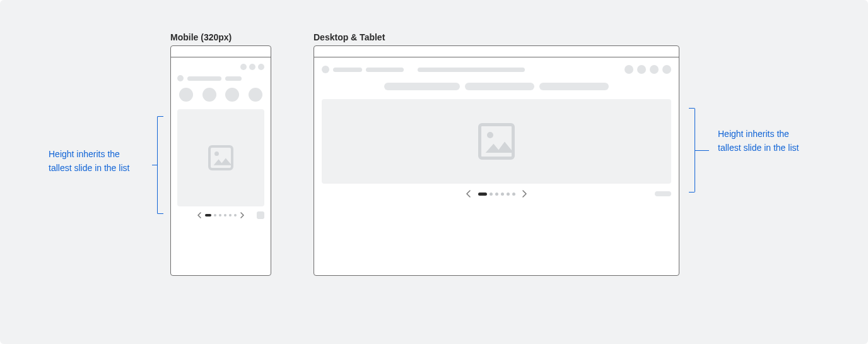 This screenshot has height=344, width=868. Describe the element at coordinates (233, 78) in the screenshot. I see `subtitle-placeholder` at that location.